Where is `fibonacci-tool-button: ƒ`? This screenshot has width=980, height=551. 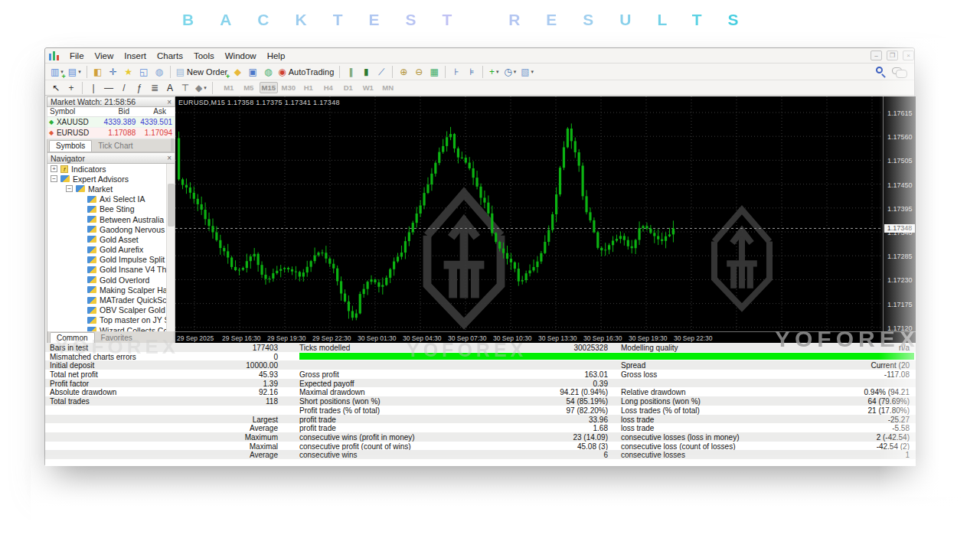
fibonacci-tool-button: ƒ is located at coordinates (139, 88).